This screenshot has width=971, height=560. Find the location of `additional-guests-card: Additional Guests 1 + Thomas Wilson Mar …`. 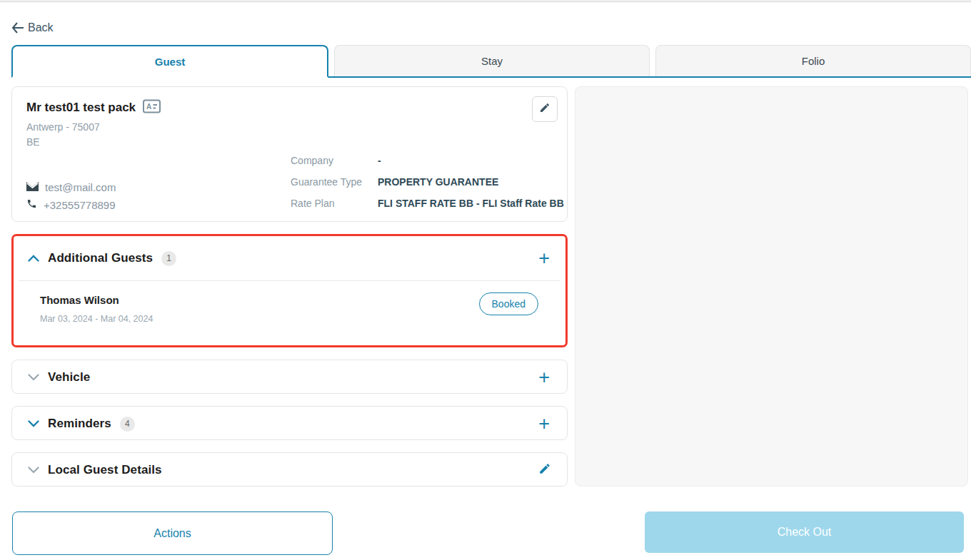

additional-guests-card: Additional Guests 1 + Thomas Wilson Mar … is located at coordinates (290, 291).